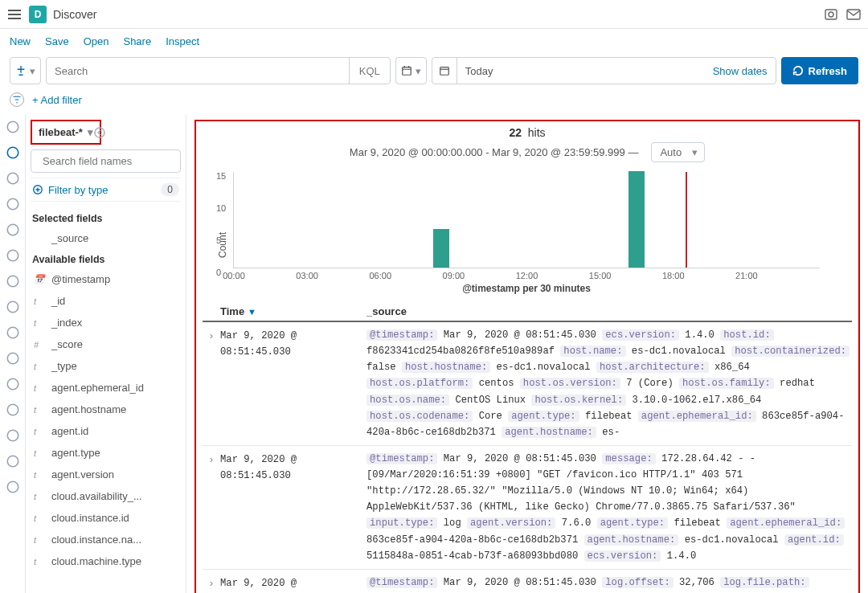 This screenshot has width=868, height=593. I want to click on open-link: Open, so click(96, 42).